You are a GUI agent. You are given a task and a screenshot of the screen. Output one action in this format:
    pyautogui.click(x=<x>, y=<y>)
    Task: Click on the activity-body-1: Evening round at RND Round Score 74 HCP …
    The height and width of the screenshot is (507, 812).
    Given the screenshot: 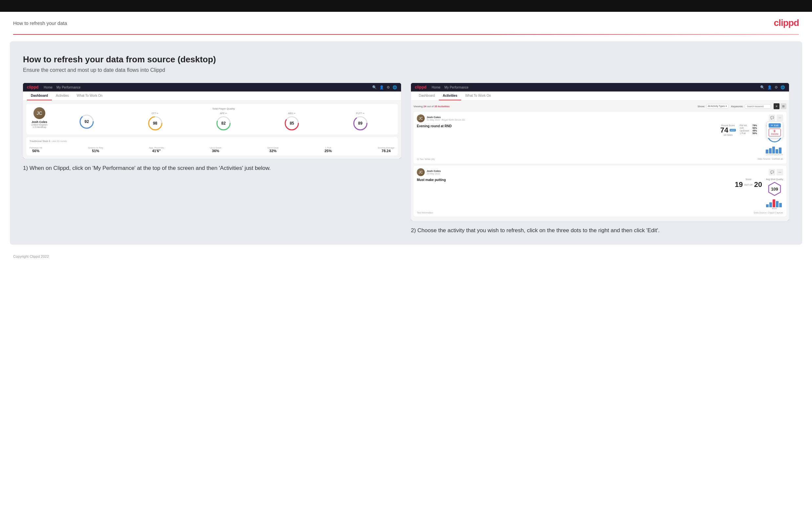 What is the action you would take?
    pyautogui.click(x=600, y=140)
    